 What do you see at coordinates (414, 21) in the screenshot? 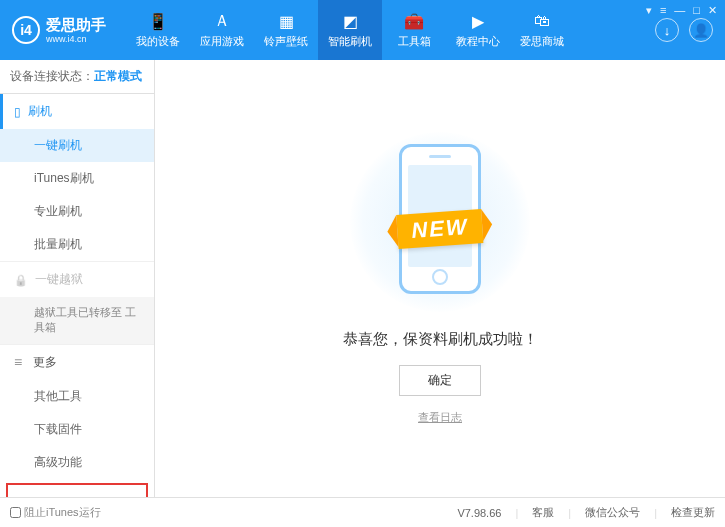
I see `toolbox-icon: 🧰` at bounding box center [414, 21].